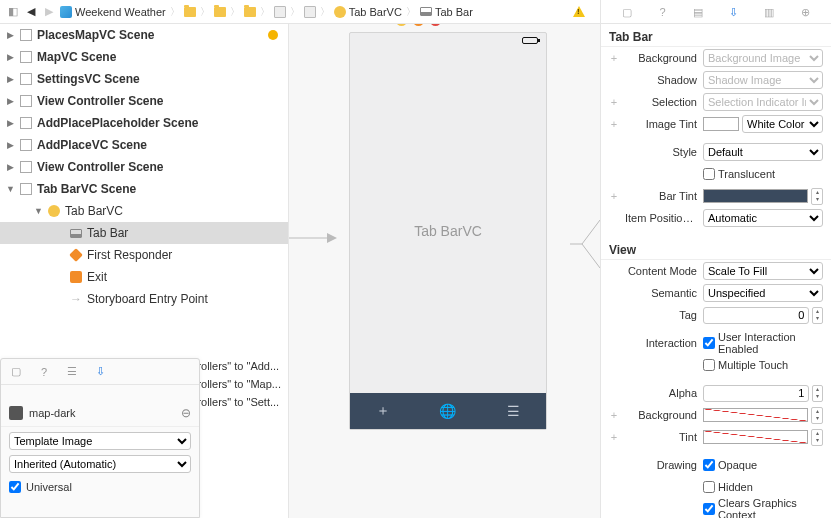 This screenshot has height=518, width=831. I want to click on bar-tint-colorwell, so click(756, 196).